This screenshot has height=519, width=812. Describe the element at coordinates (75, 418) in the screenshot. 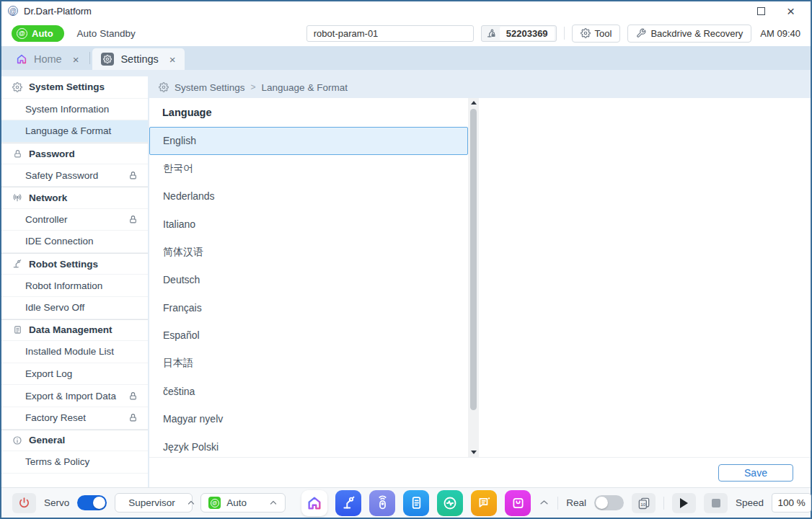

I see `sidebar-item-factory-reset: Factory Reset` at that location.